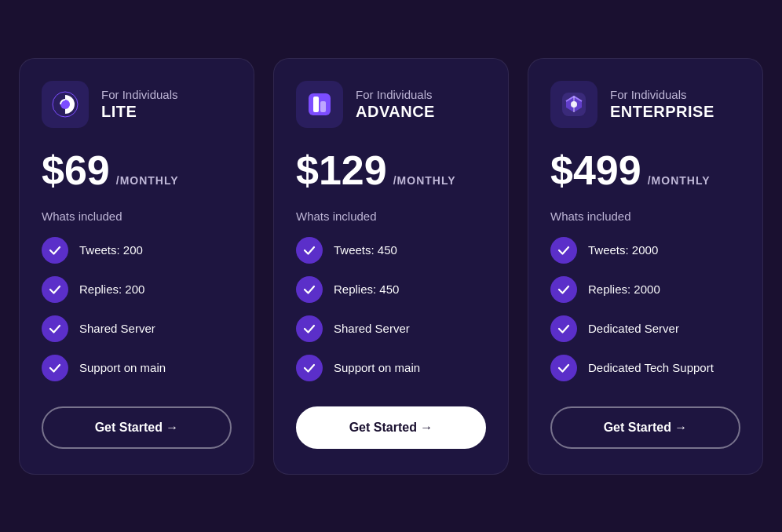 This screenshot has height=532, width=782. What do you see at coordinates (634, 328) in the screenshot?
I see `feature-text: Dedicated Server` at bounding box center [634, 328].